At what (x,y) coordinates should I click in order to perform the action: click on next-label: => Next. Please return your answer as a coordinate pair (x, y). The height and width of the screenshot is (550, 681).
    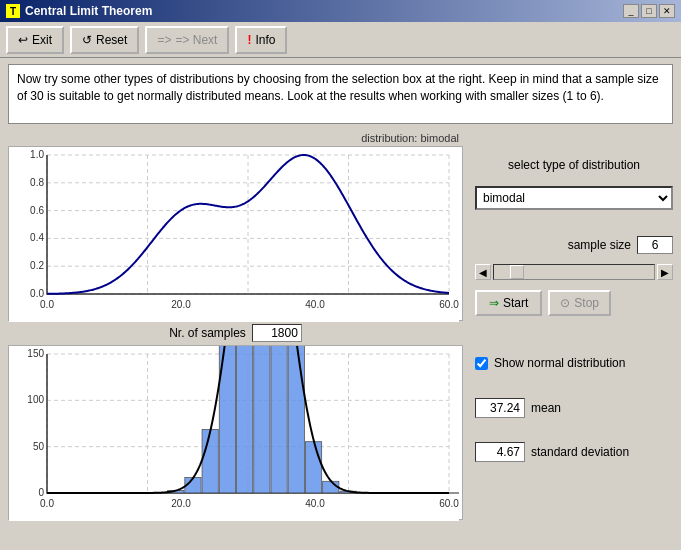
    Looking at the image, I should click on (196, 40).